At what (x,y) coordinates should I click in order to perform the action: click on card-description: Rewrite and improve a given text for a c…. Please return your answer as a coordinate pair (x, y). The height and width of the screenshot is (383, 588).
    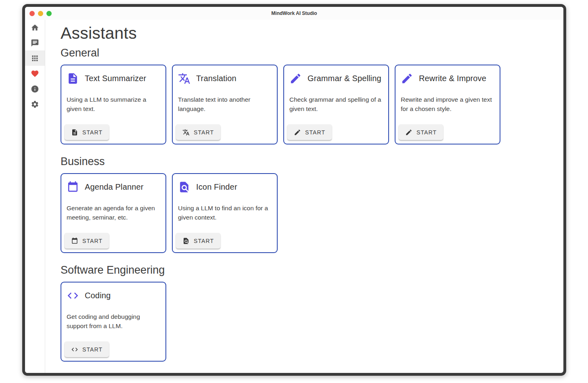
    Looking at the image, I should click on (448, 104).